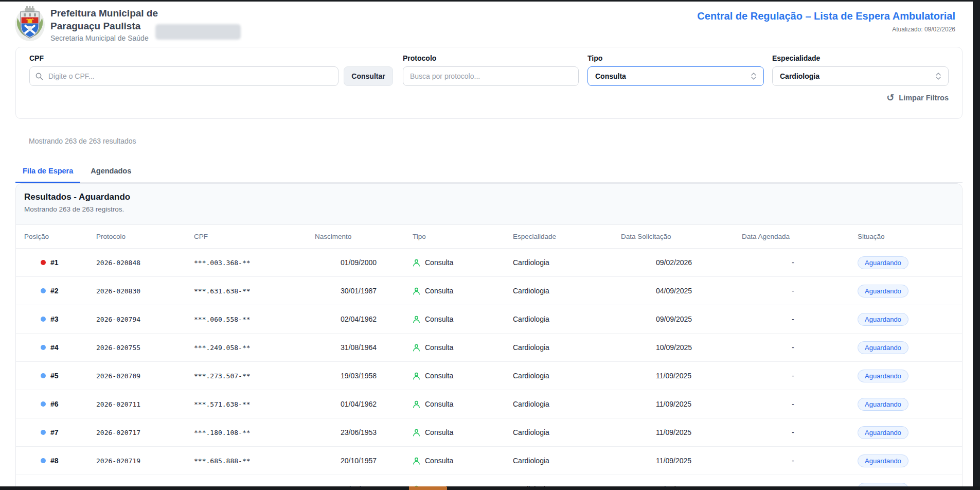 Image resolution: width=980 pixels, height=490 pixels. I want to click on birth-date-value: 31/08/1964, so click(364, 347).